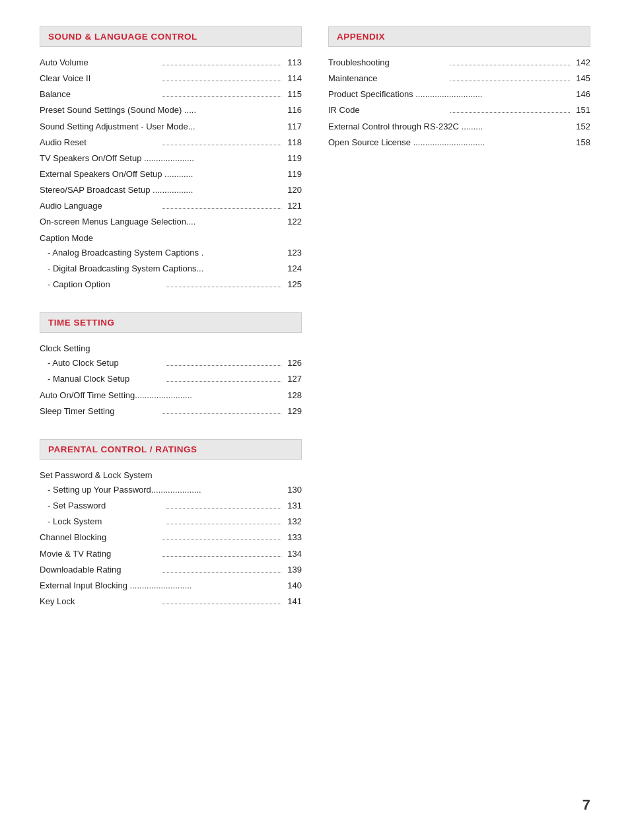 This screenshot has width=630, height=840. Describe the element at coordinates (170, 110) in the screenshot. I see `toc-entry-preset-sound: Preset Sound Settings (Sound Mode) .....…` at that location.